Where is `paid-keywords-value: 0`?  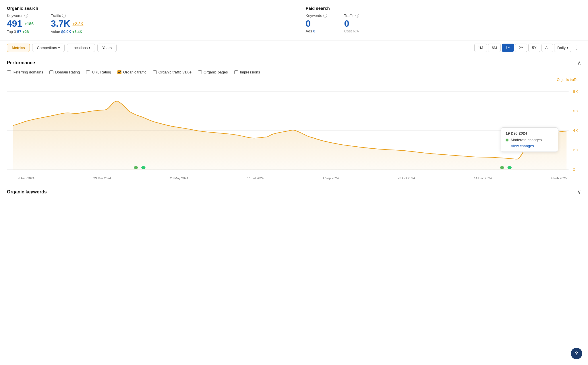 paid-keywords-value: 0 is located at coordinates (316, 24).